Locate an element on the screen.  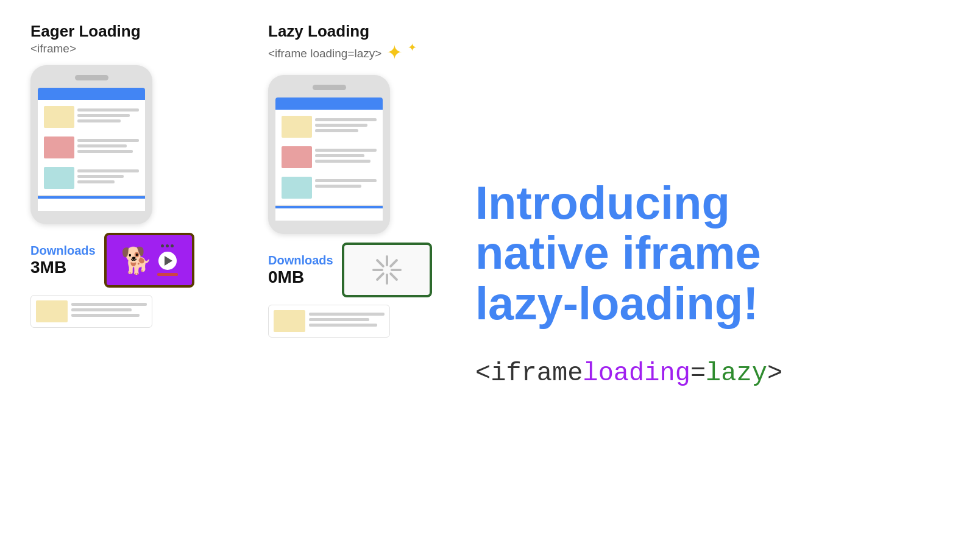
lazy-phone-notch is located at coordinates (329, 88).